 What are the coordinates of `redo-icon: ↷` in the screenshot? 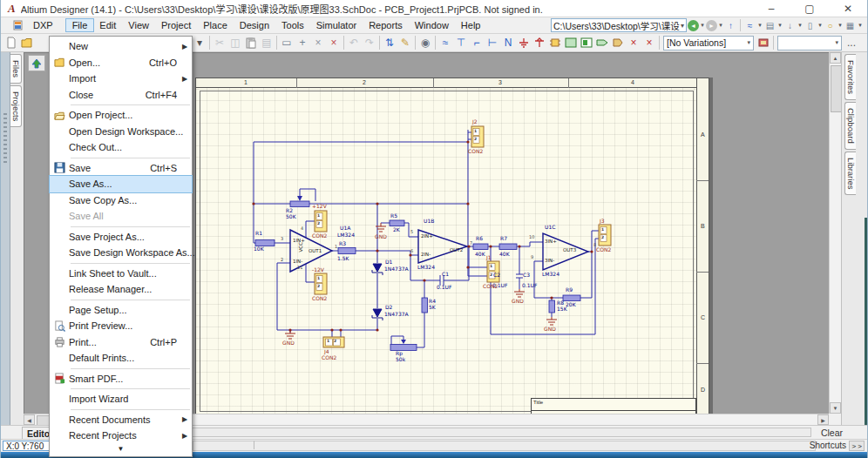 It's located at (370, 43).